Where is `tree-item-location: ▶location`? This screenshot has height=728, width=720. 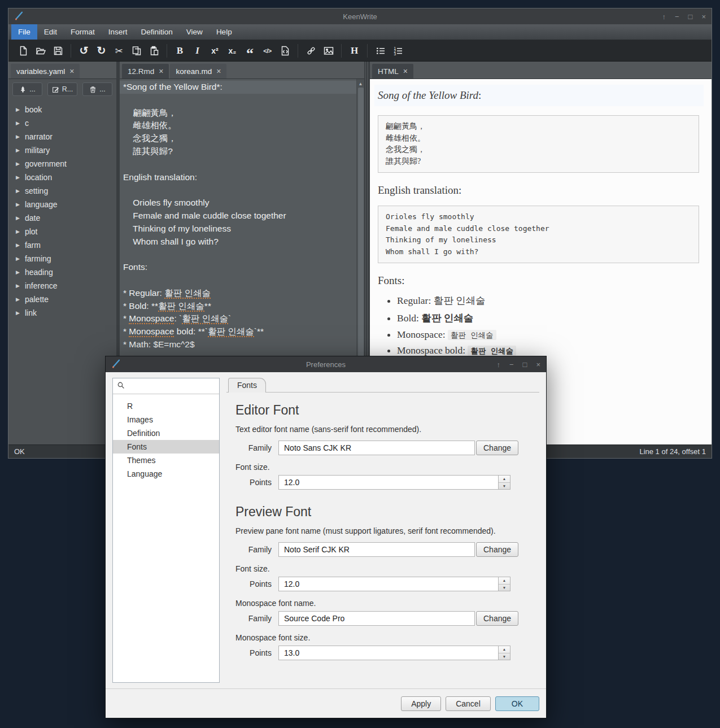
tree-item-location: ▶location is located at coordinates (62, 177).